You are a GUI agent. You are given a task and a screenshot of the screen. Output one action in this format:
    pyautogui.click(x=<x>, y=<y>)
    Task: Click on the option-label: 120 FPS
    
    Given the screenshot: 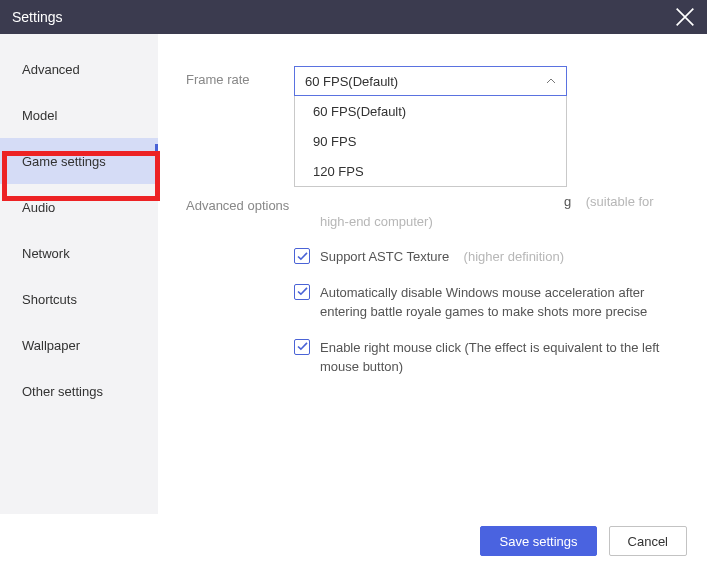 What is the action you would take?
    pyautogui.click(x=338, y=172)
    